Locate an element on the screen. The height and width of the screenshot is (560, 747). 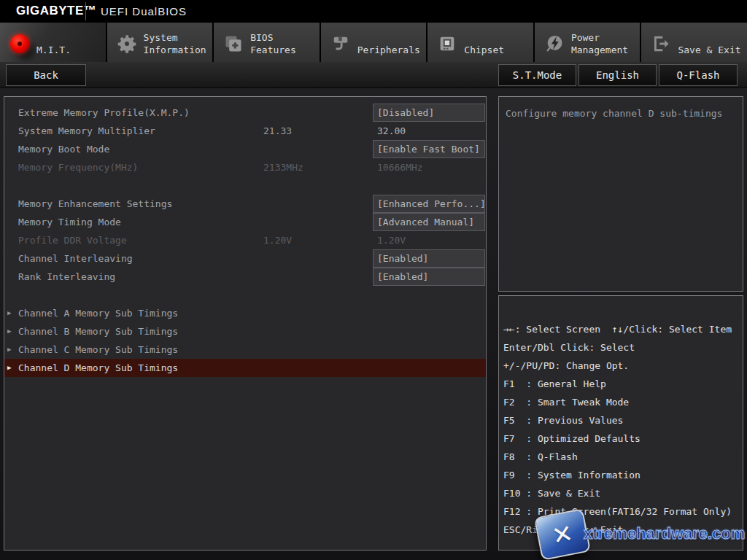
settings-row-channel-a-memory-sub-timings: ▶Channel A Memory Sub Timings is located at coordinates (245, 314).